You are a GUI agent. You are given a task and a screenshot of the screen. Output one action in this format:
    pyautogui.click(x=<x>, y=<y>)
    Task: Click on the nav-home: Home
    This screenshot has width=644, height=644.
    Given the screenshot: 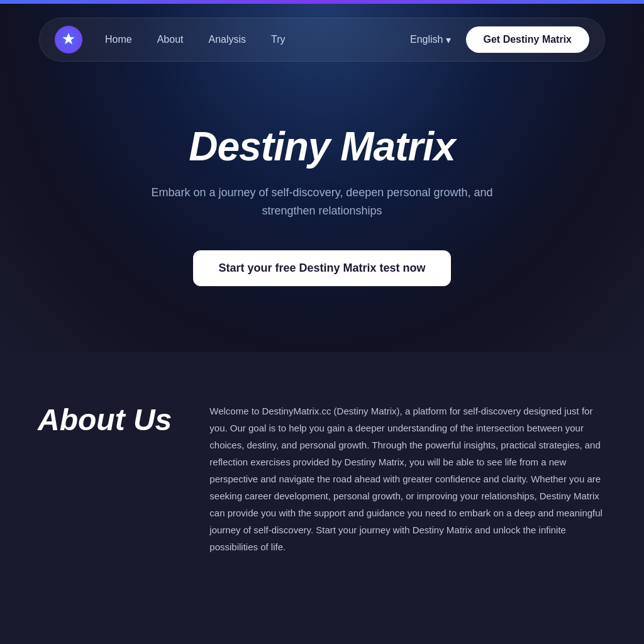 What is the action you would take?
    pyautogui.click(x=118, y=40)
    